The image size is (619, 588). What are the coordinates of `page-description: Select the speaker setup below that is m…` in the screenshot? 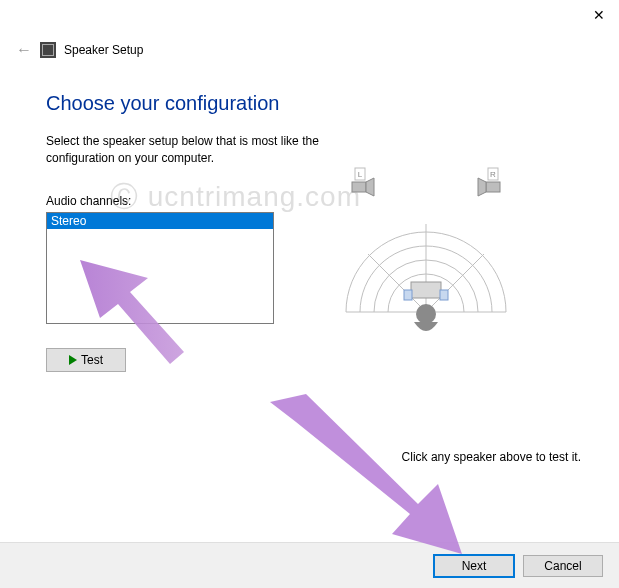 It's located at (186, 150).